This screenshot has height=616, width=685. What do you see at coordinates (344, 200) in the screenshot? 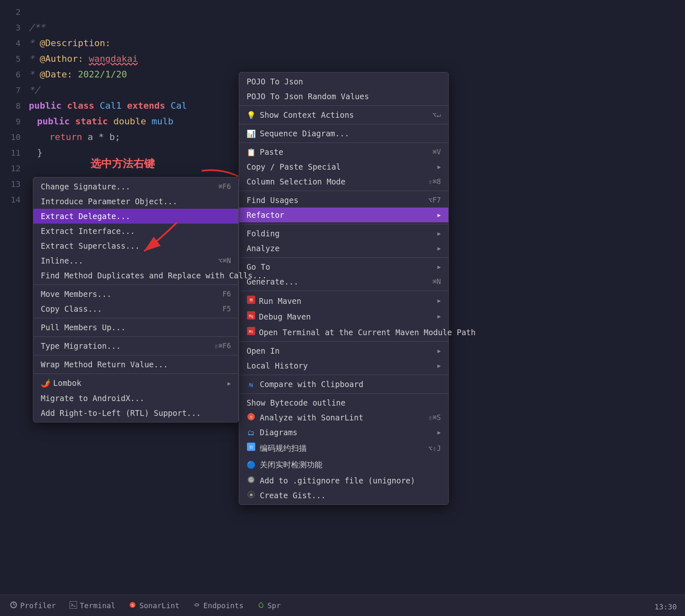
I see `menu-find-usages: Find Usages ⌥F7` at bounding box center [344, 200].